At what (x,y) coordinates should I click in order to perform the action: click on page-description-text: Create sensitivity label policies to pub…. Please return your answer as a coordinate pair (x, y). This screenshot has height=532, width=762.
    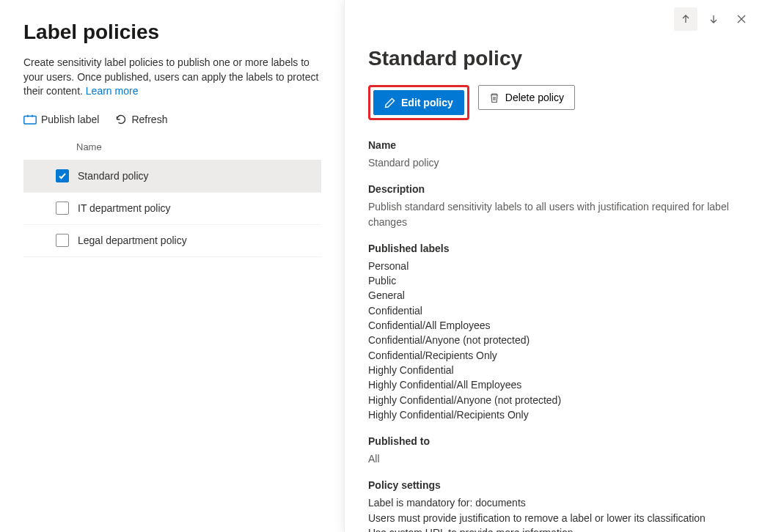
    Looking at the image, I should click on (171, 76).